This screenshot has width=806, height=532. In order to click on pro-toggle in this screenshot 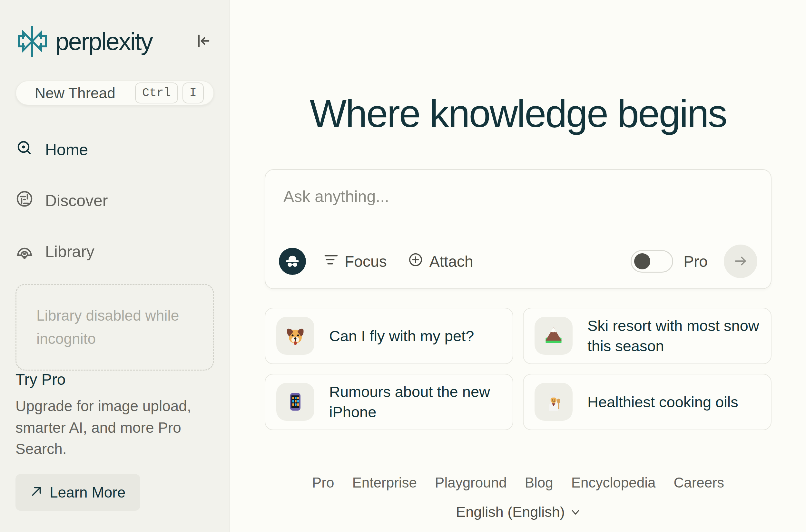, I will do `click(652, 261)`.